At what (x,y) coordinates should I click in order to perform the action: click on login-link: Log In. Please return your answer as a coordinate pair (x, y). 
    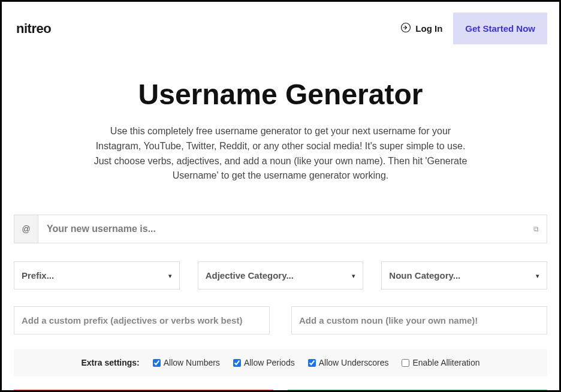
    Looking at the image, I should click on (421, 29).